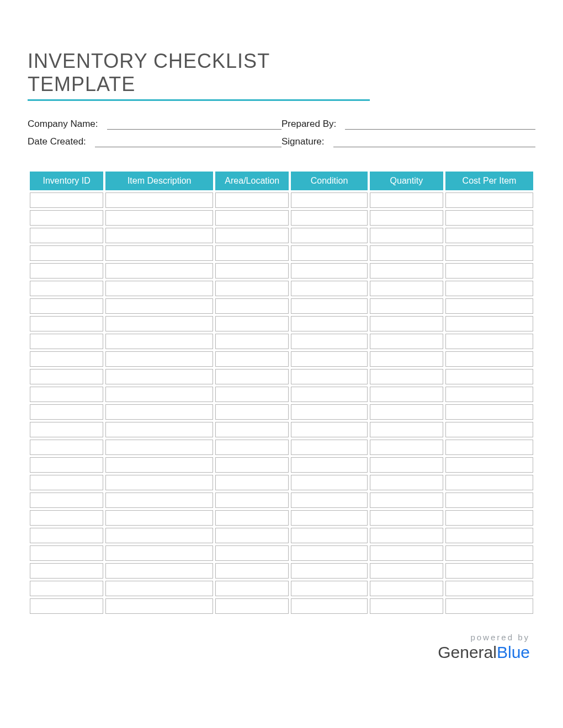 This screenshot has height=728, width=563. What do you see at coordinates (435, 141) in the screenshot?
I see `signature-input-line` at bounding box center [435, 141].